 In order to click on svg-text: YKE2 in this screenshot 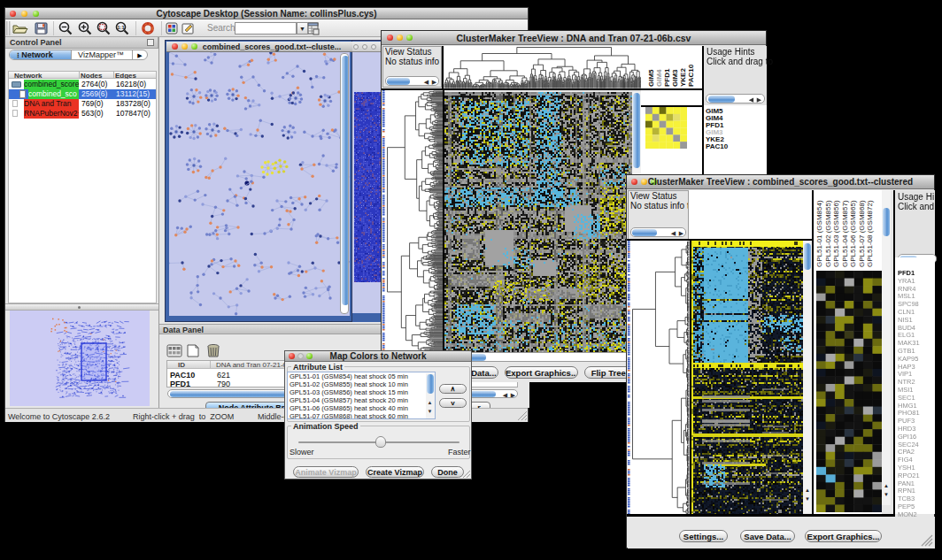, I will do `click(683, 78)`.